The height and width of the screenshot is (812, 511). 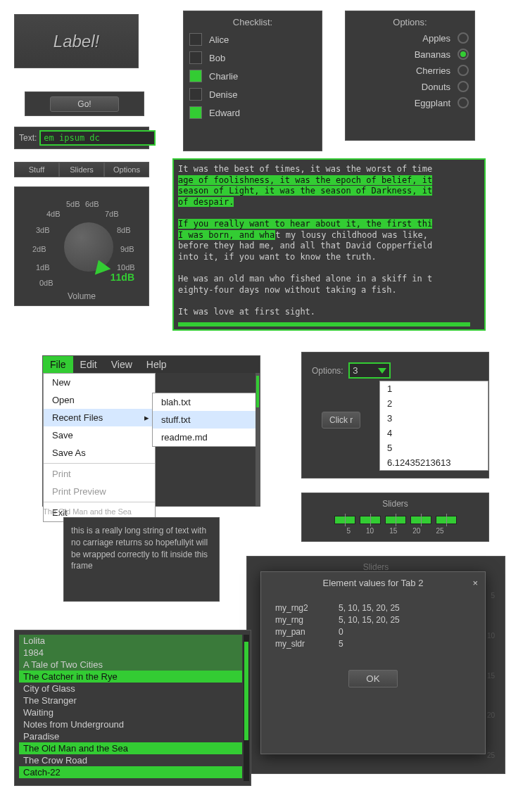 What do you see at coordinates (475, 583) in the screenshot?
I see `close-icon: ×` at bounding box center [475, 583].